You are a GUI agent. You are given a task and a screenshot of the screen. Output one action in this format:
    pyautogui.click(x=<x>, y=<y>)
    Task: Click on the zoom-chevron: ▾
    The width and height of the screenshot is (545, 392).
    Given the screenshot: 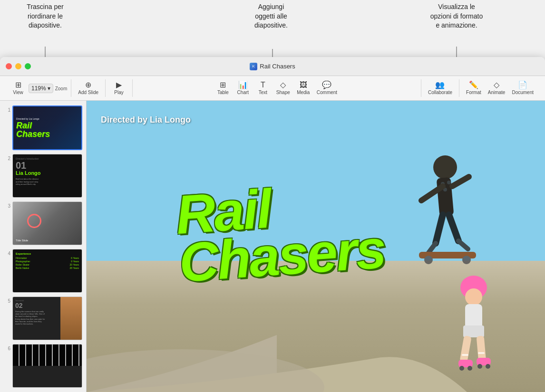 What is the action you would take?
    pyautogui.click(x=49, y=88)
    